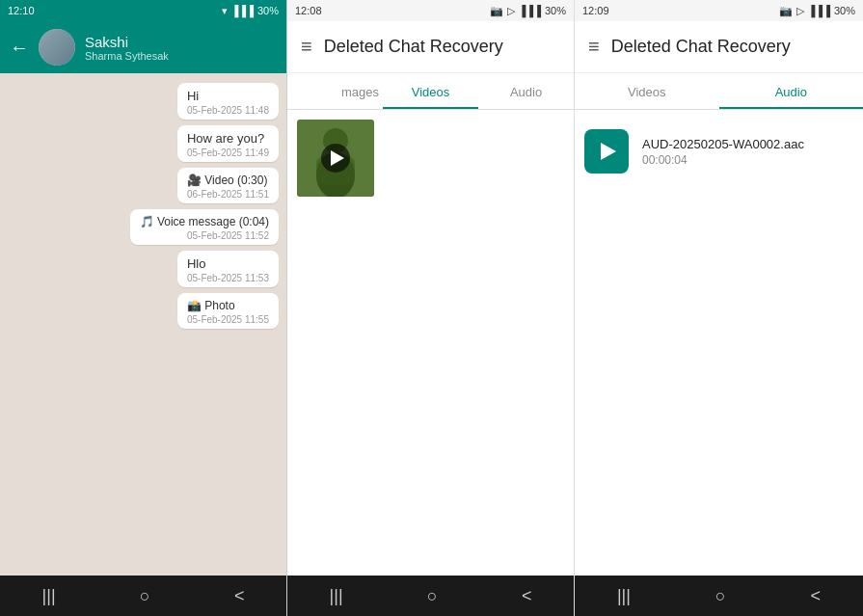  I want to click on nav-bar-2: ||| ○ <, so click(430, 596).